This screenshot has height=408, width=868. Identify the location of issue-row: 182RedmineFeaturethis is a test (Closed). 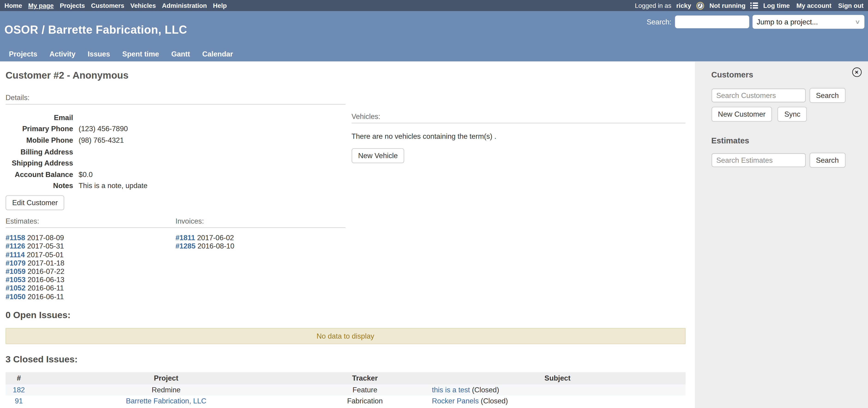
(345, 390).